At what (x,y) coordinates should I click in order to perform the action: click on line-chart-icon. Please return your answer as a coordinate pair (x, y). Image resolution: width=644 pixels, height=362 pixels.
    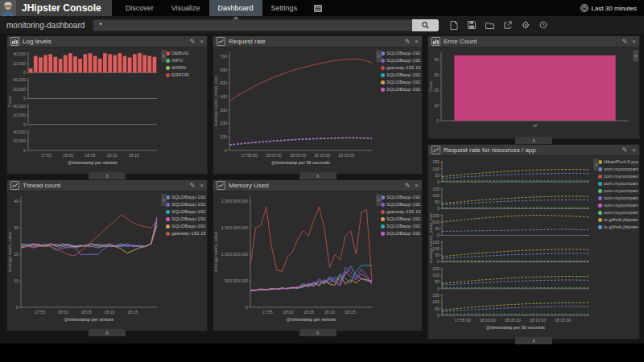
    Looking at the image, I should click on (436, 150).